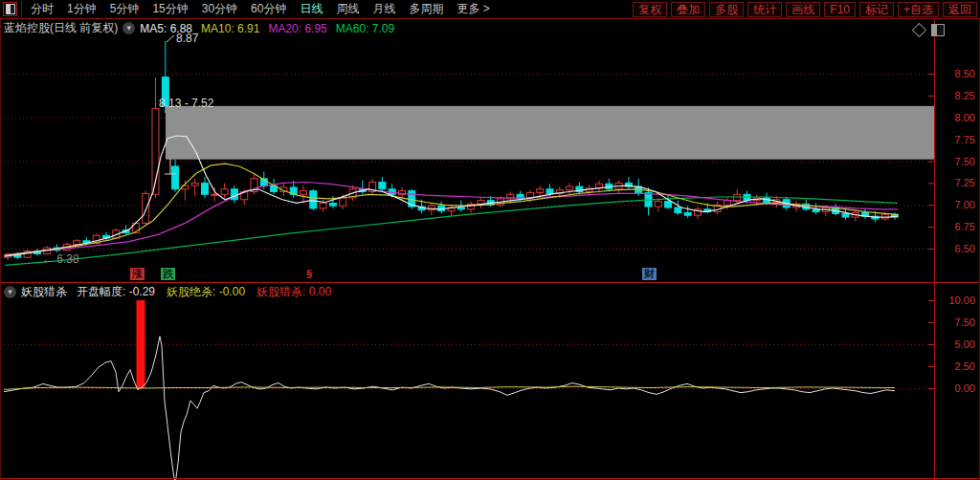  Describe the element at coordinates (840, 10) in the screenshot. I see `toolbar-button-F10: F10` at that location.